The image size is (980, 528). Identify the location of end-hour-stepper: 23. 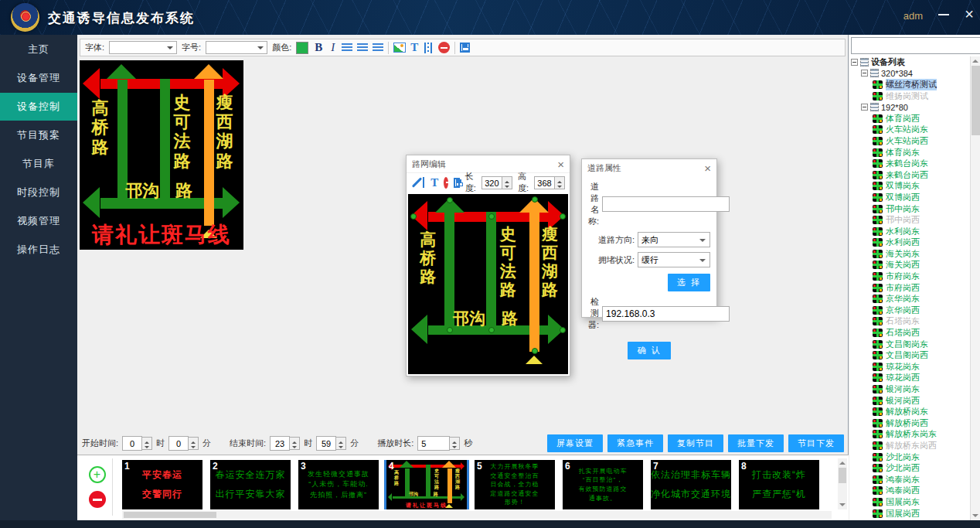
(284, 444).